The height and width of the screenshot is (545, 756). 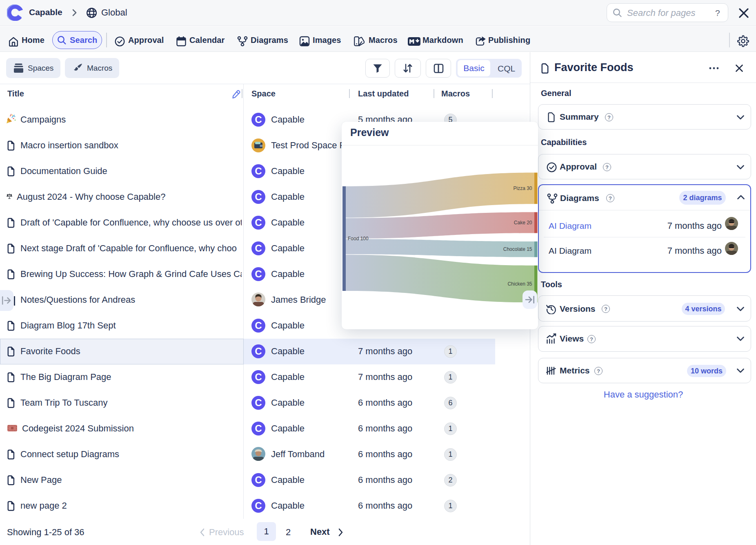 I want to click on svg-text: Chocolate 15, so click(x=518, y=249).